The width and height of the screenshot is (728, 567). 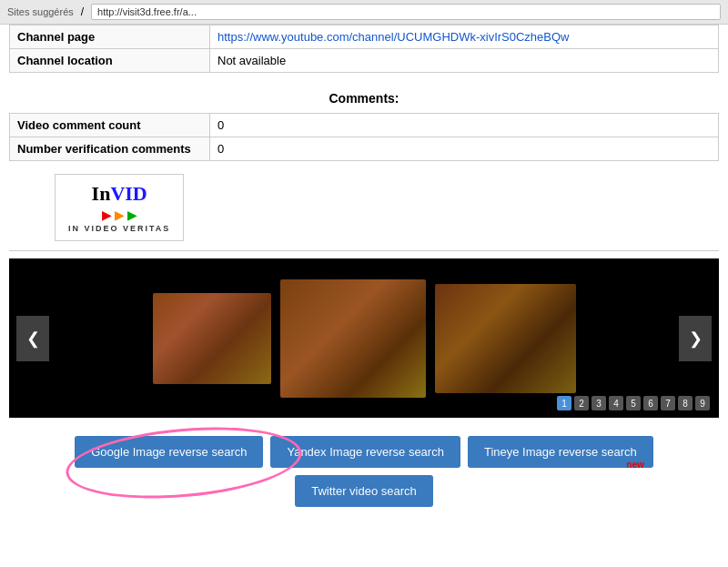 What do you see at coordinates (110, 37) in the screenshot?
I see `channel-page-label: Channel page` at bounding box center [110, 37].